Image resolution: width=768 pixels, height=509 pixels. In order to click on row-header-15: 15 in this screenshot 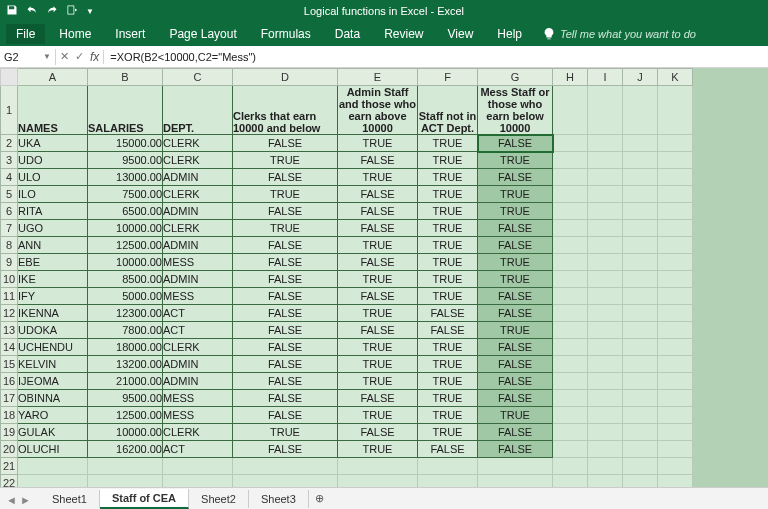, I will do `click(10, 364)`.